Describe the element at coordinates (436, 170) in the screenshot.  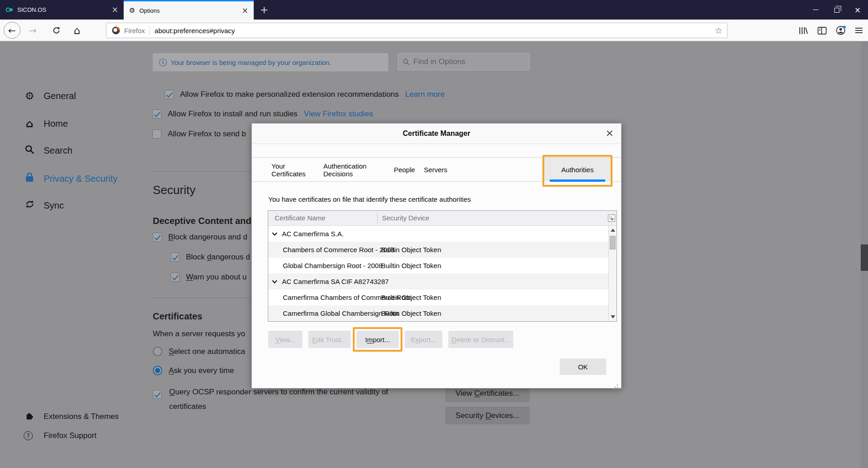
I see `tab-servers: Servers` at that location.